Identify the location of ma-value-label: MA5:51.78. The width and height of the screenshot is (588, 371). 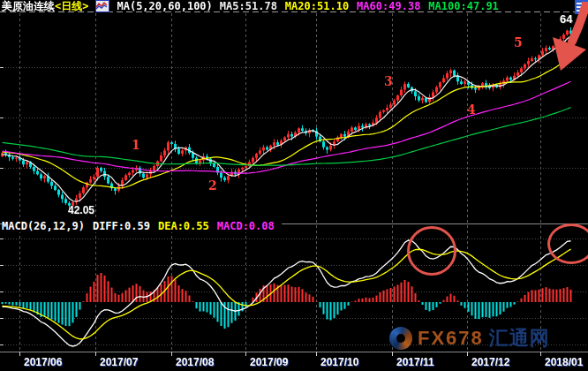
(249, 6).